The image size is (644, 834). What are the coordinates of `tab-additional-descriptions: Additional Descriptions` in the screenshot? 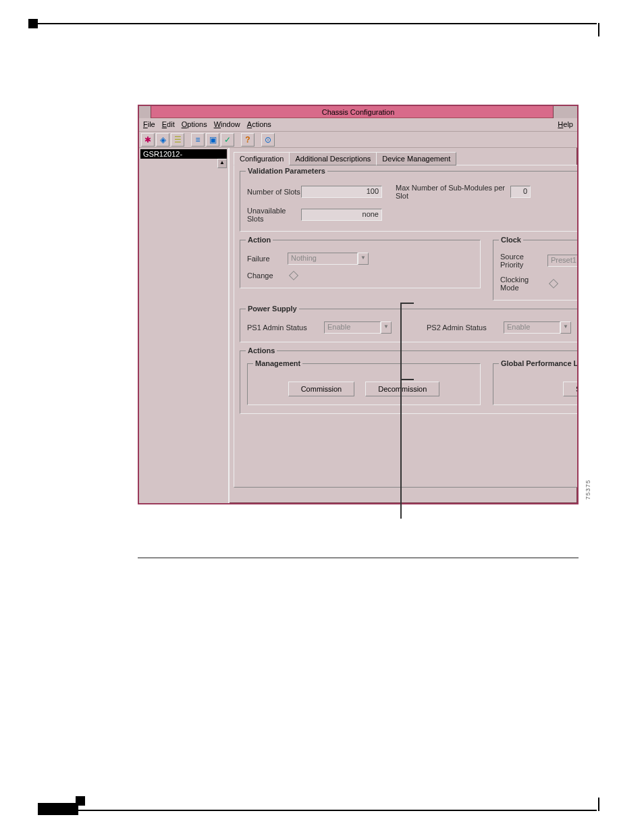 It's located at (333, 159).